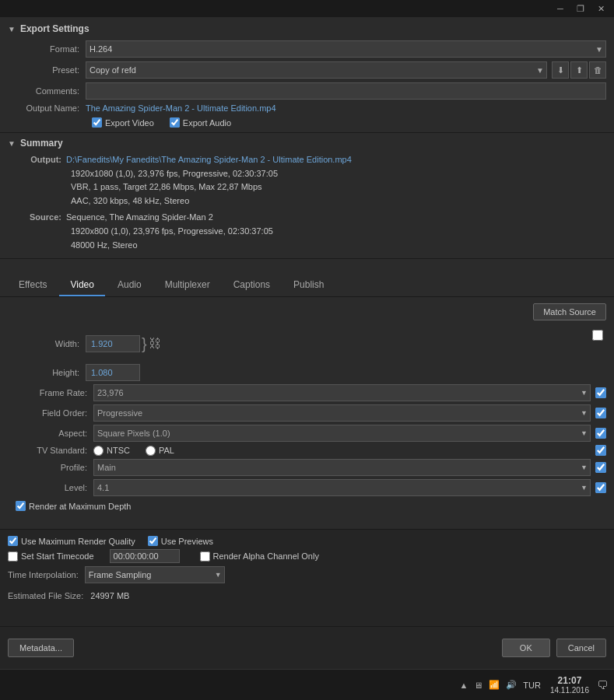 This screenshot has width=614, height=700. I want to click on set-timecode-label: Set Start Timecode, so click(51, 557).